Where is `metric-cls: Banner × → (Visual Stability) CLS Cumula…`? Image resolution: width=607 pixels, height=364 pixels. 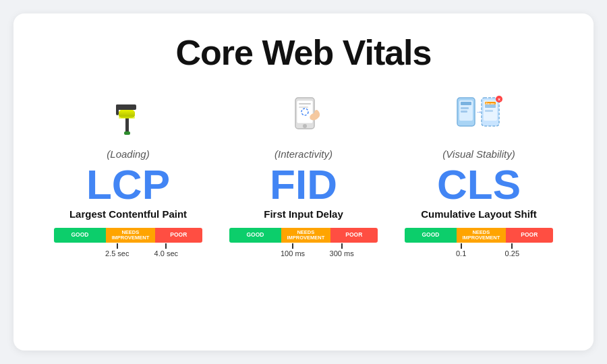
metric-cls: Banner × → (Visual Stability) CLS Cumula… is located at coordinates (479, 171).